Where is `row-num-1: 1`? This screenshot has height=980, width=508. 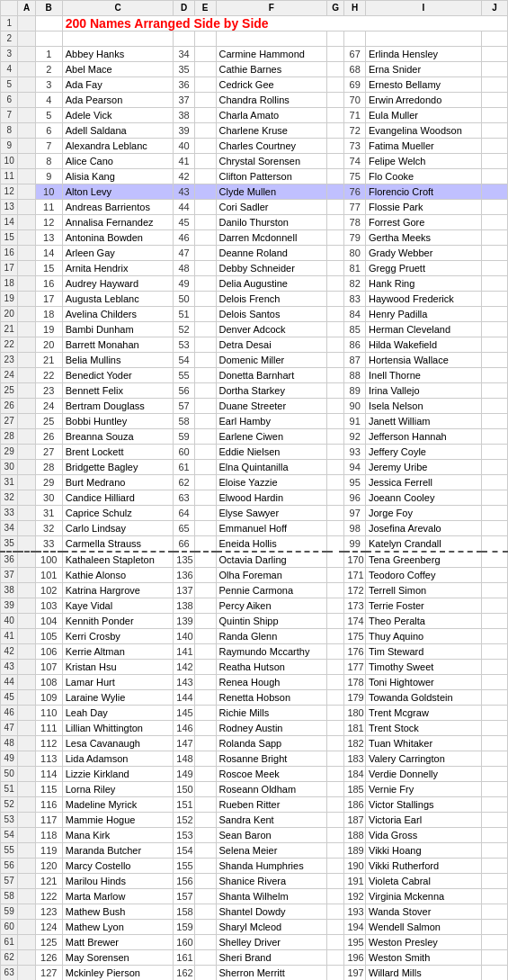 row-num-1: 1 is located at coordinates (9, 23).